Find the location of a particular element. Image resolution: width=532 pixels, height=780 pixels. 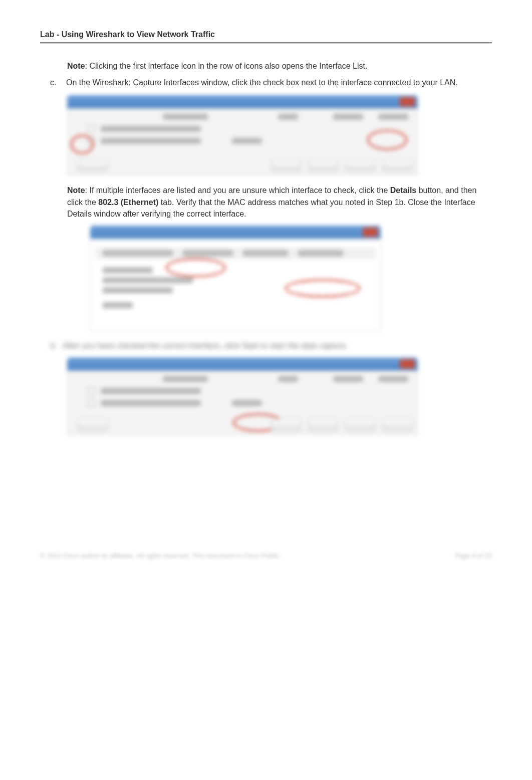

page-footer: © 2013 Cisco and/or its affiliates. All … is located at coordinates (266, 555).